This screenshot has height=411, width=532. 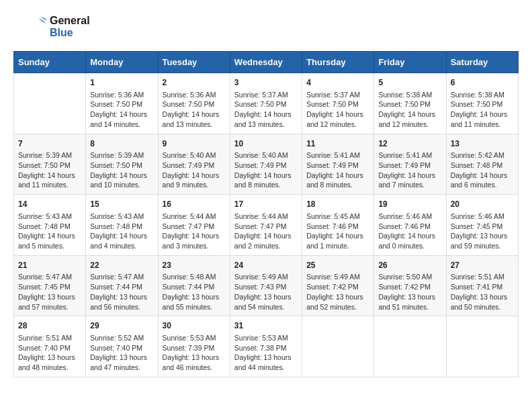 I want to click on day-number: 11, so click(x=338, y=144).